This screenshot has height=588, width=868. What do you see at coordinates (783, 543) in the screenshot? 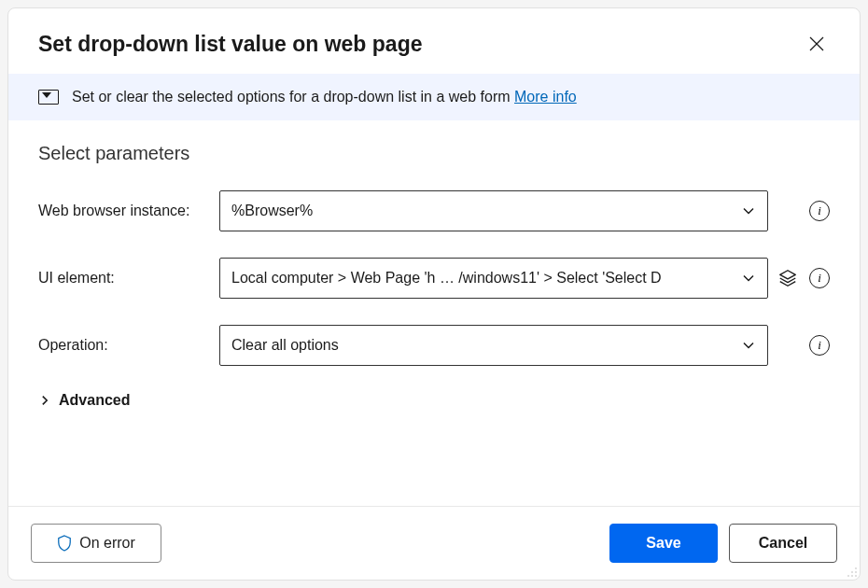
I see `cancel-button: Cancel` at bounding box center [783, 543].